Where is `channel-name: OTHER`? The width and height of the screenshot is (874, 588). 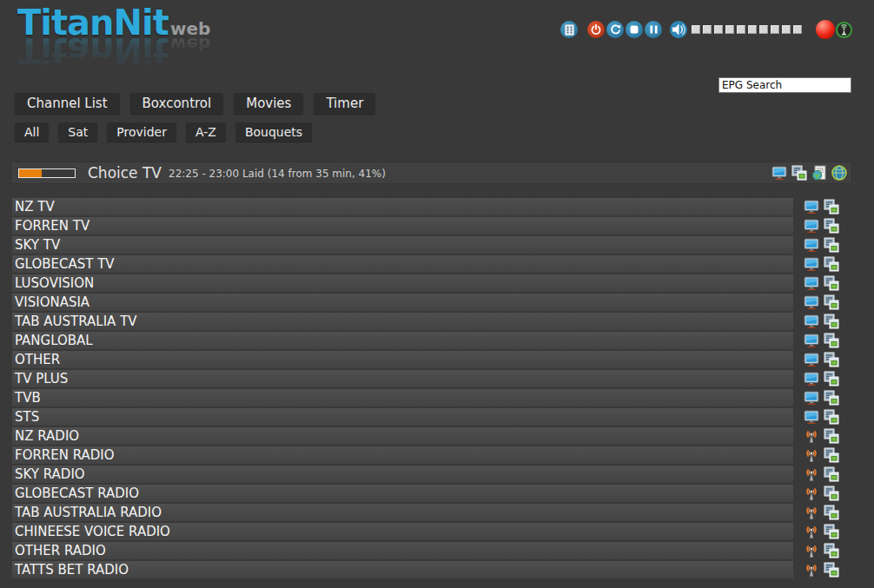
channel-name: OTHER is located at coordinates (403, 360).